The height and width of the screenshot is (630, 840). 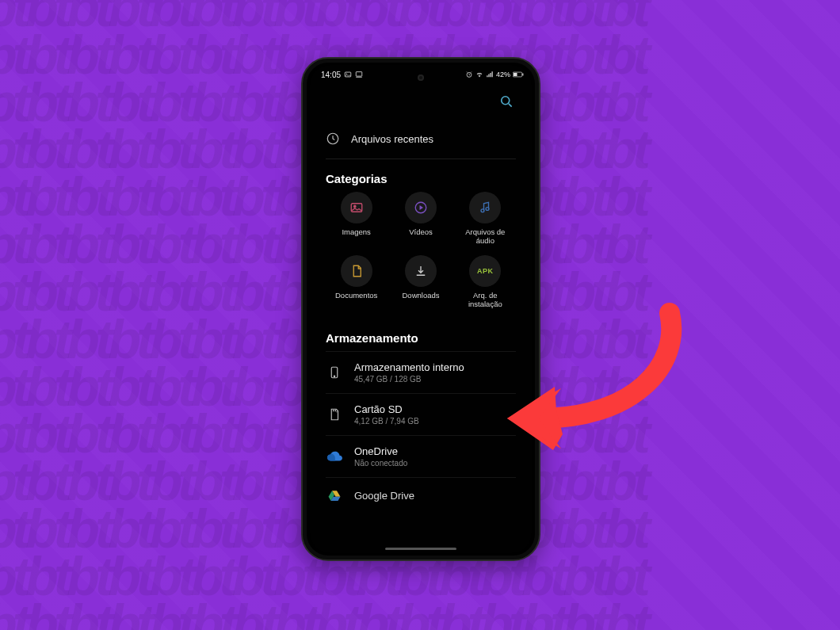 What do you see at coordinates (485, 300) in the screenshot?
I see `category-label: Arq. de instalação` at bounding box center [485, 300].